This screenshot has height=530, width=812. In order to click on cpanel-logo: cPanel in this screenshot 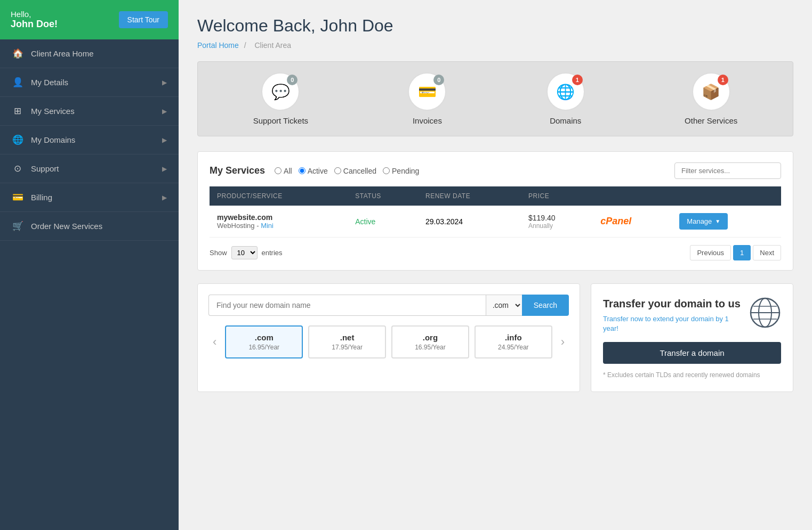, I will do `click(632, 222)`.